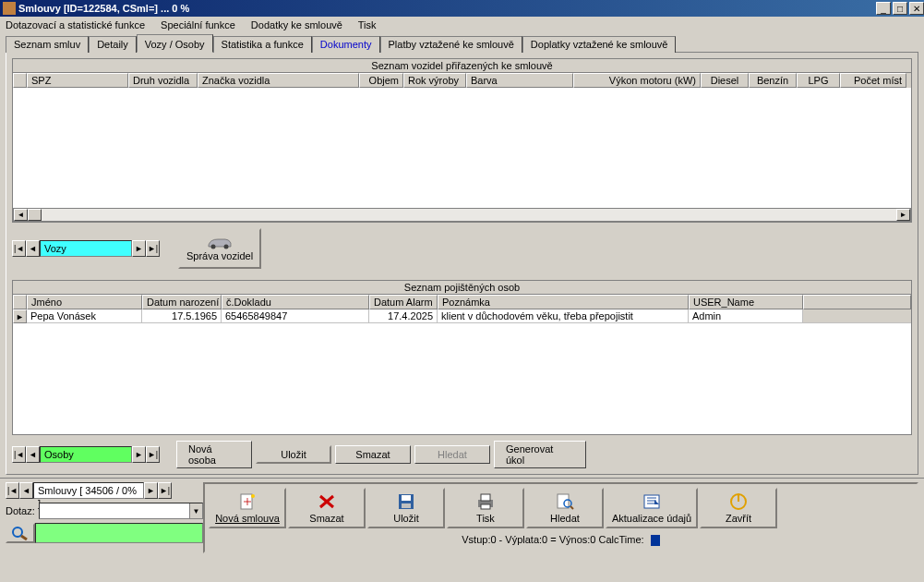  Describe the element at coordinates (76, 25) in the screenshot. I see `menu-dotazovaci: Dotazovací a statistické funkce` at that location.